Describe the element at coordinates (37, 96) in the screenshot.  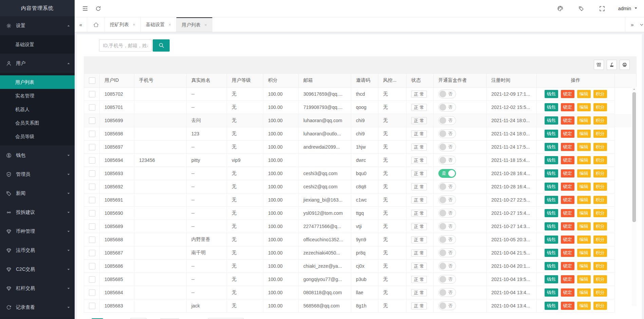
I see `sidebar-item-realname-manage: 实名管理` at that location.